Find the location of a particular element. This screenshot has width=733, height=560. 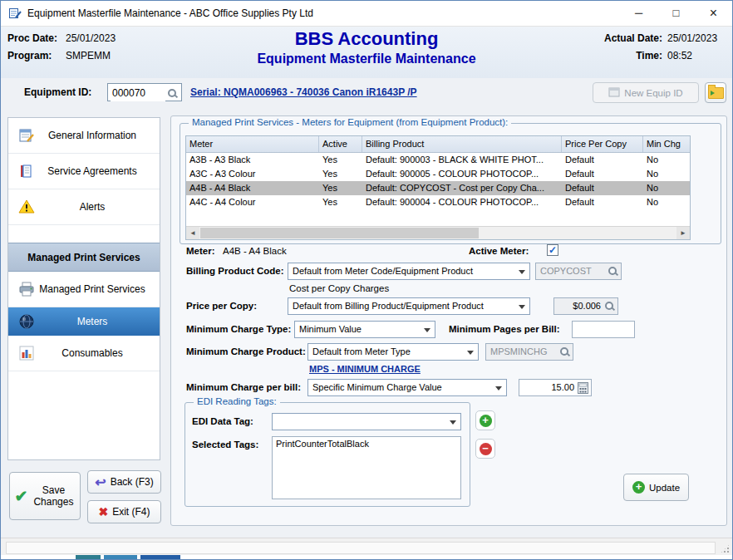

bar-chart-icon is located at coordinates (27, 353).